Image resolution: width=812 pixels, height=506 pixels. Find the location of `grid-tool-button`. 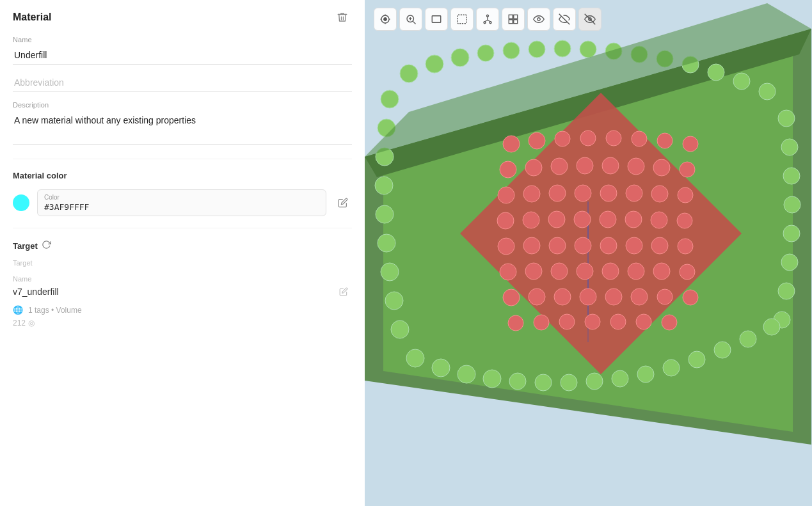

grid-tool-button is located at coordinates (513, 19).